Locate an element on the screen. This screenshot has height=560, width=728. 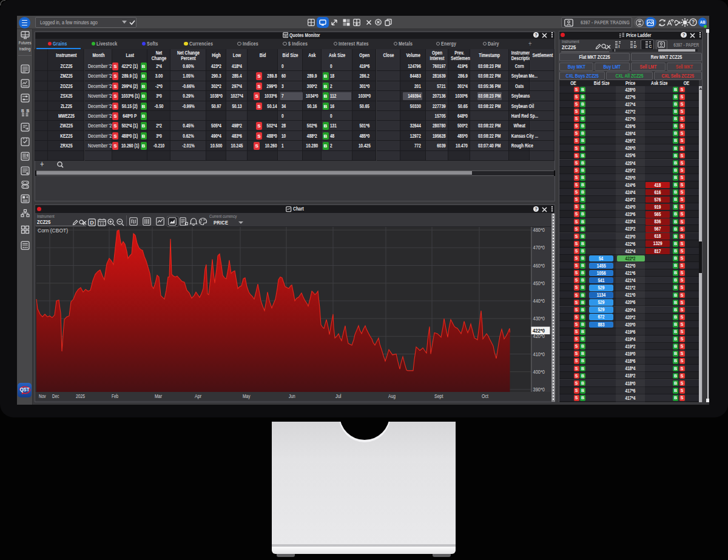
svg-text: 430*0 is located at coordinates (539, 319).